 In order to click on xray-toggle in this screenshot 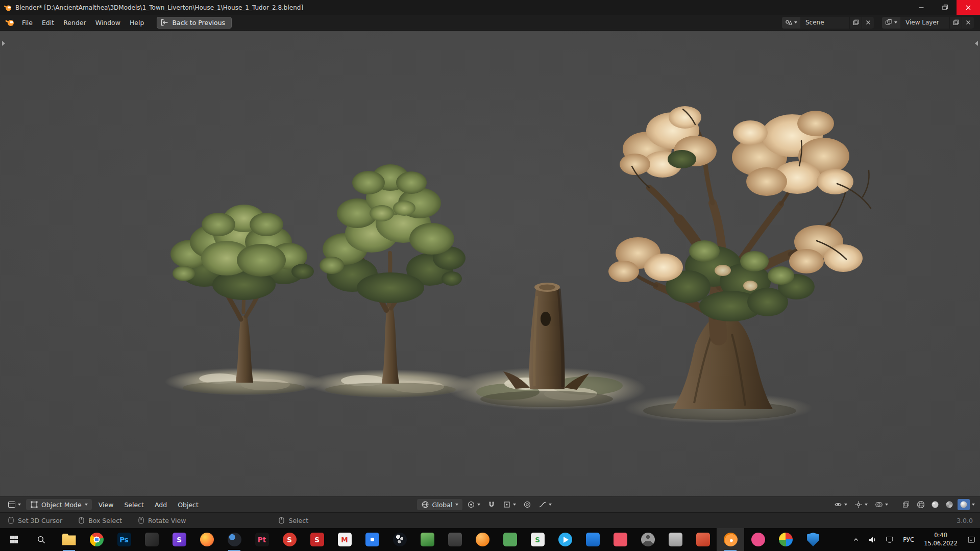, I will do `click(906, 505)`.